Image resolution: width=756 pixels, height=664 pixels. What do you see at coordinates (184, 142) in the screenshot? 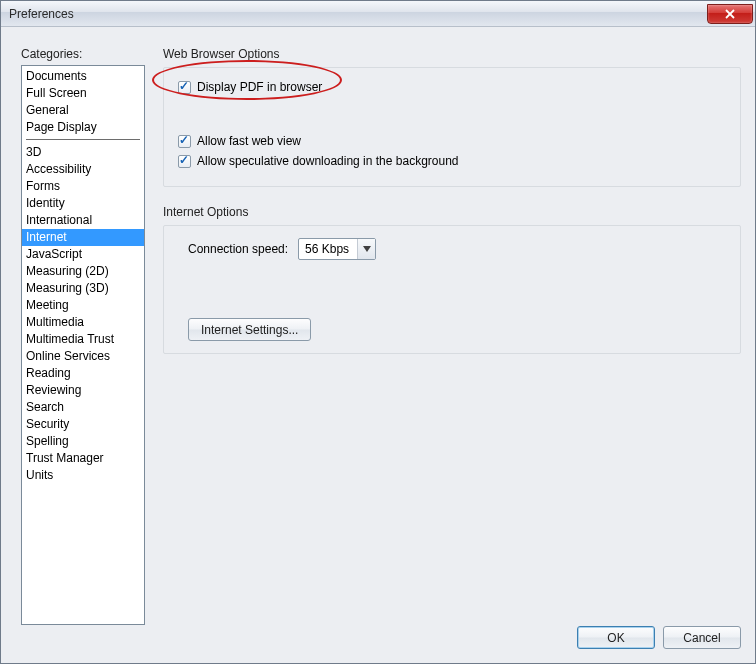
I see `fast-web-checkbox` at bounding box center [184, 142].